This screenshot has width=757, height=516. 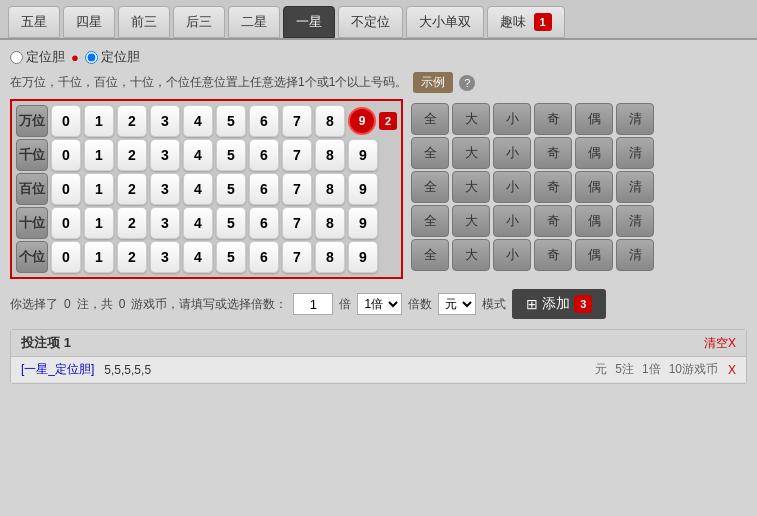 I want to click on num-gewei-9: 9, so click(x=363, y=257).